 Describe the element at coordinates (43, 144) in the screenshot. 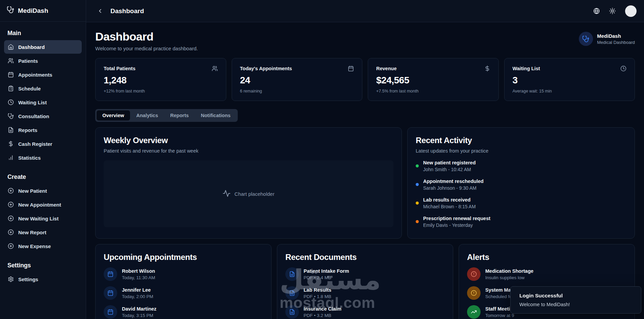

I see `sidebar-item-cash-register: Cash Register` at that location.